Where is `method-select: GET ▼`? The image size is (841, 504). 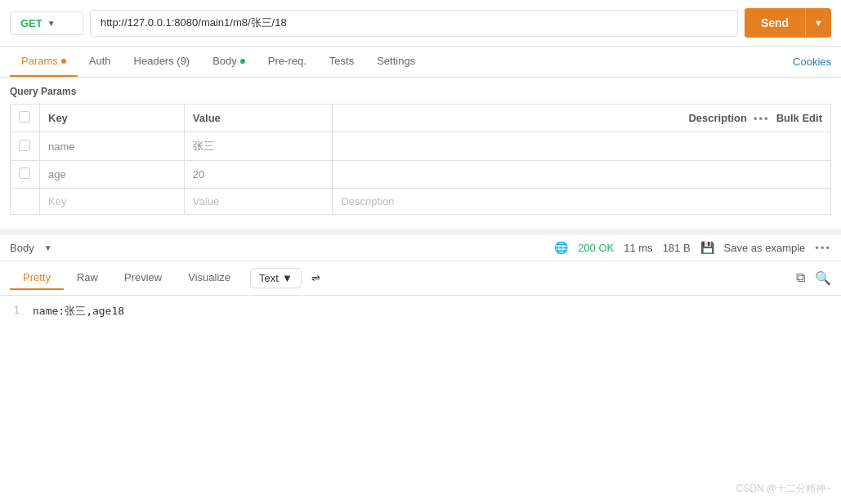 method-select: GET ▼ is located at coordinates (47, 23).